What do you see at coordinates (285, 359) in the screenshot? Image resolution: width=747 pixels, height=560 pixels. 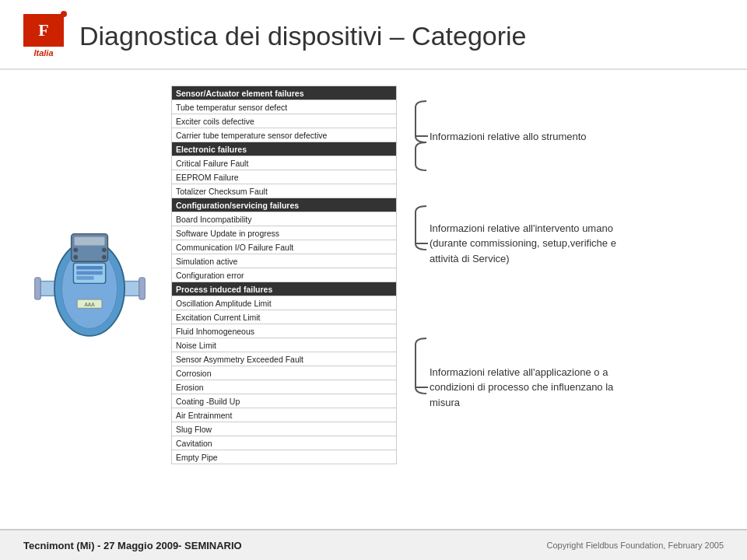 I see `table-cell: Sensor Asymmetry Exceeded Fault` at bounding box center [285, 359].